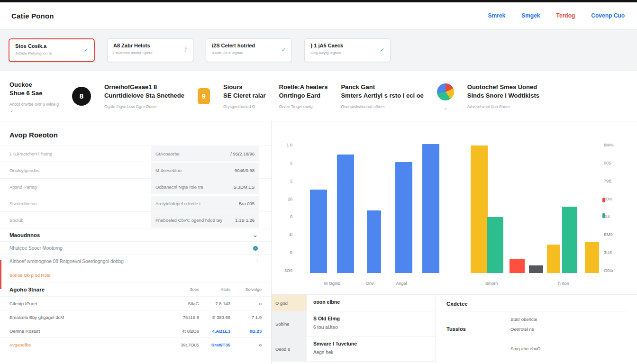 The image size is (637, 364). What do you see at coordinates (179, 187) in the screenshot?
I see `report-row-name: Odbanecnl Ngte role tre` at bounding box center [179, 187].